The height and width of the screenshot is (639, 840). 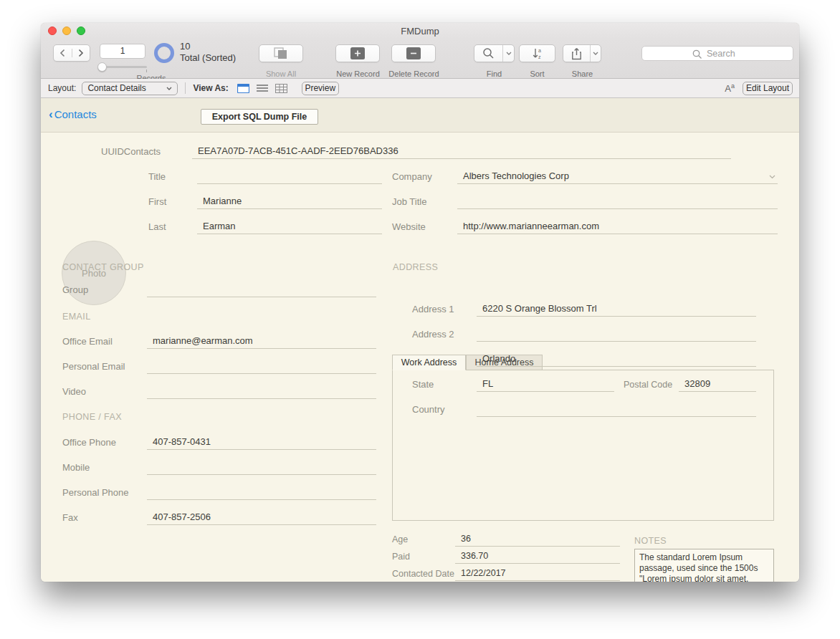 I want to click on new-record-label: New Record, so click(x=358, y=74).